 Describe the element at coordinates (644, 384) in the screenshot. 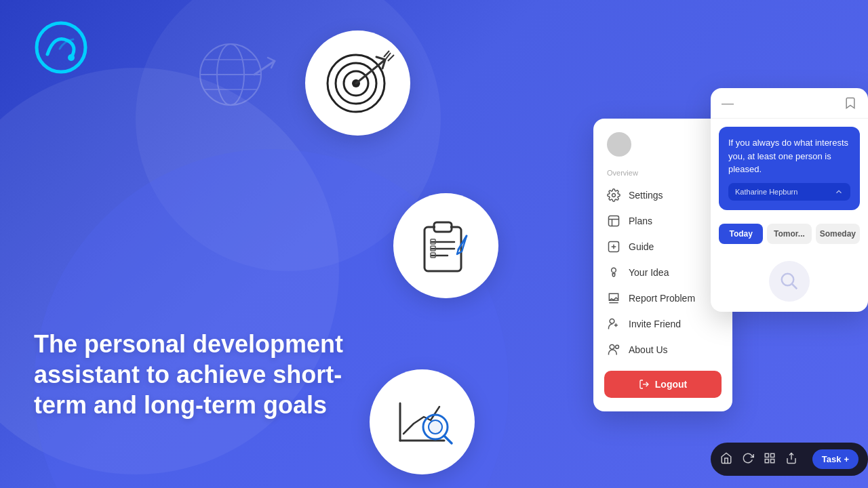

I see `logout-icon` at that location.